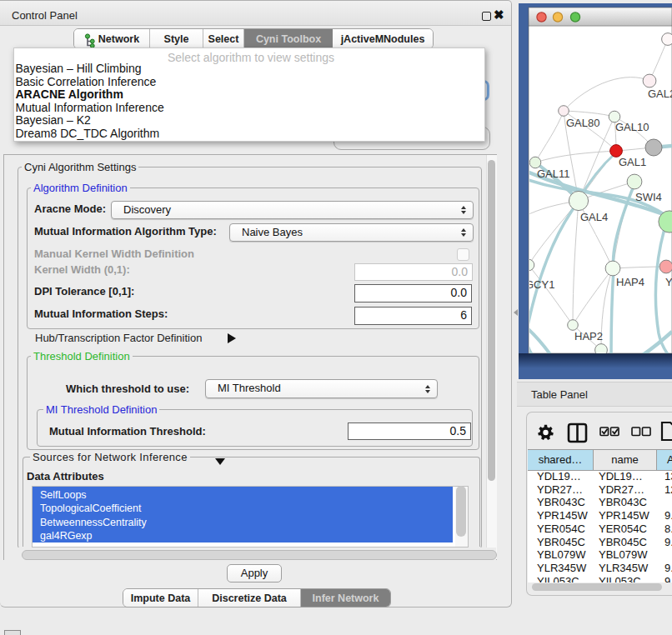 Image resolution: width=672 pixels, height=635 pixels. Describe the element at coordinates (594, 217) in the screenshot. I see `svg-text: GAL4` at that location.